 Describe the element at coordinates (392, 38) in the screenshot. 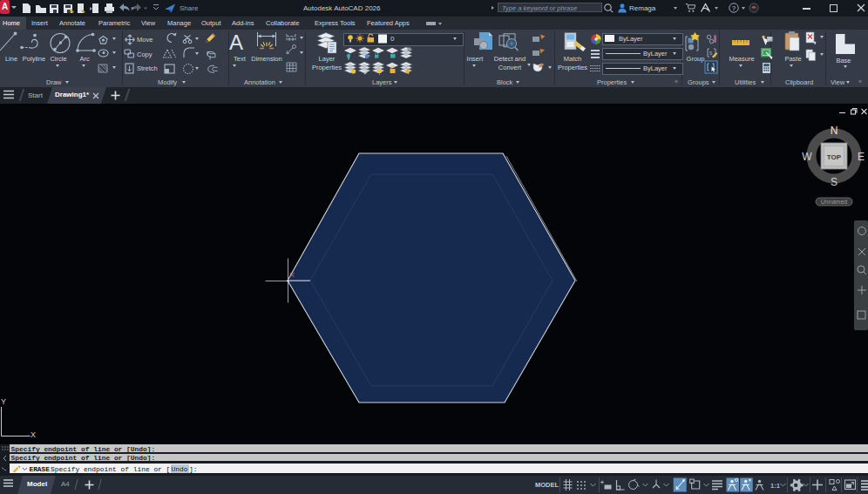

I see `svg-text: 0` at that location.